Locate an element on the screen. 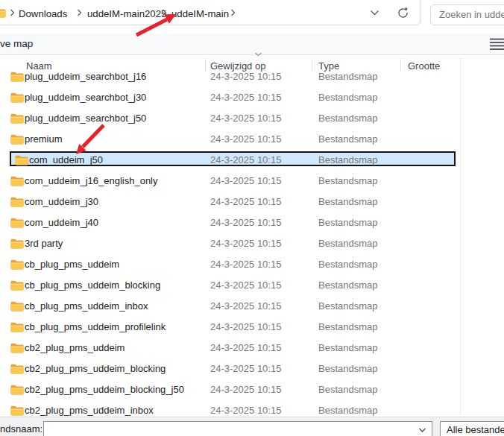  refresh-icon is located at coordinates (403, 13).